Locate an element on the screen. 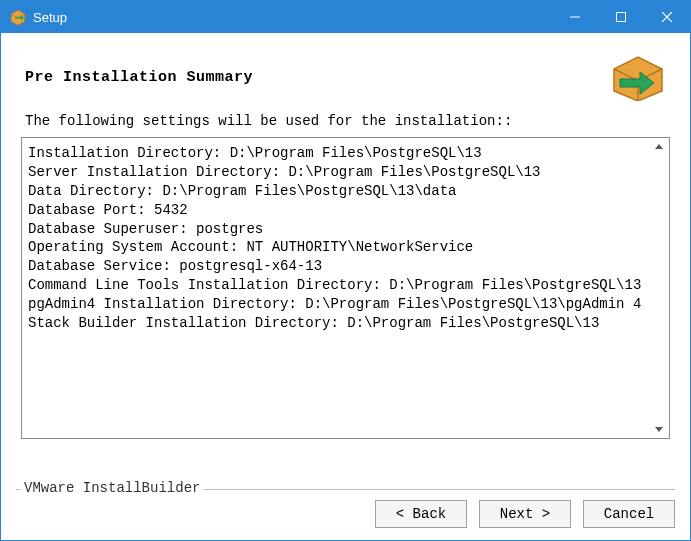  back-button: < Back is located at coordinates (421, 514).